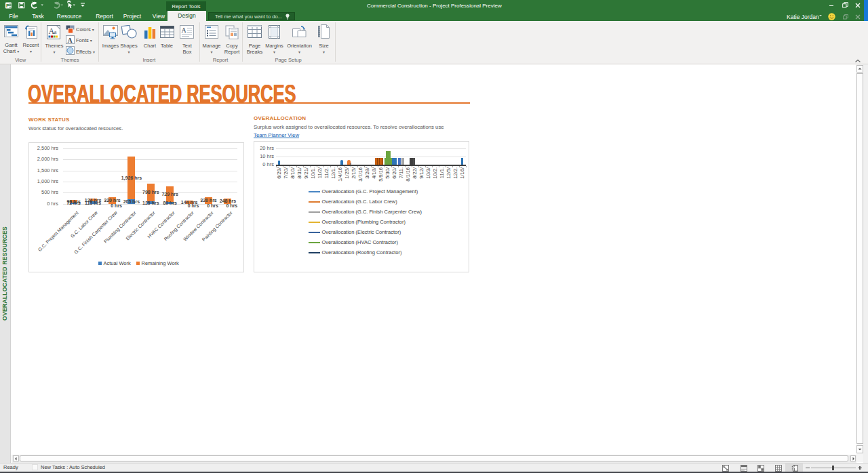 Image resolution: width=868 pixels, height=473 pixels. I want to click on svg-text: a, so click(56, 32).